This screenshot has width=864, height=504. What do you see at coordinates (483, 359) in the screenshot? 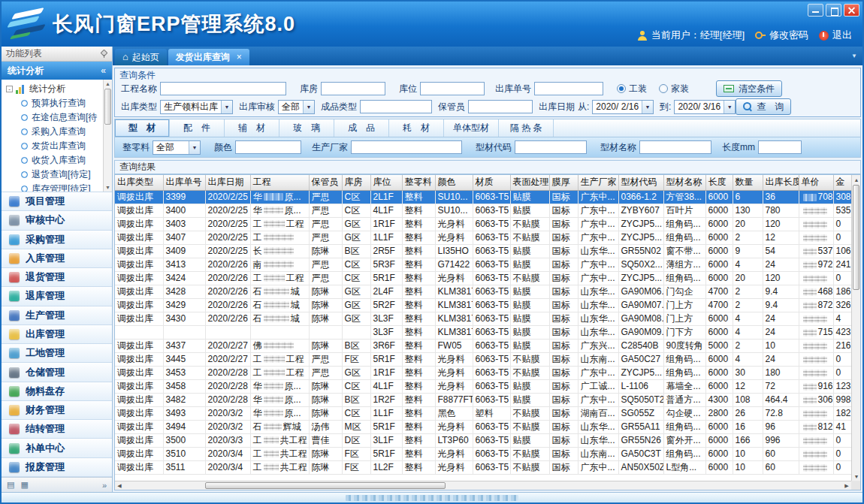
I see `table-row: 调拨出库34452020/2/27工工程严思F区5R1F整料光身料6063-T5…` at bounding box center [483, 359].